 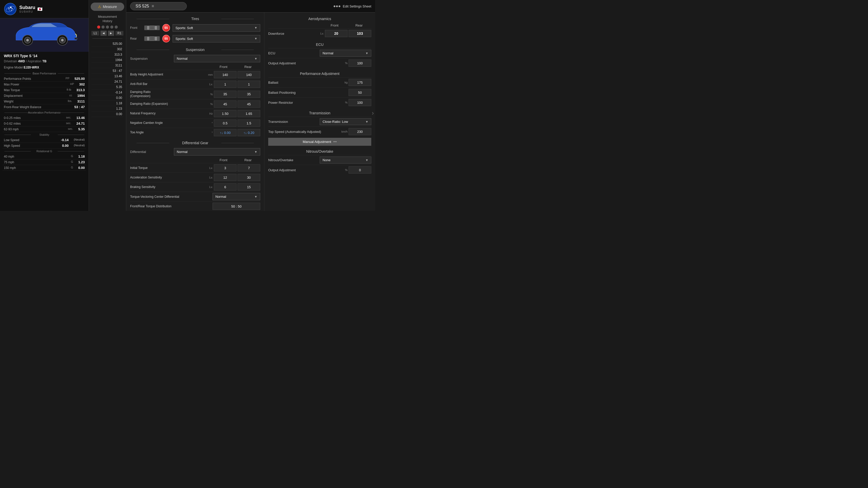 What do you see at coordinates (320, 27) in the screenshot?
I see `aerodynamics-section: Aerodynamics Front Rear Downforce Lv. 20…` at bounding box center [320, 27].